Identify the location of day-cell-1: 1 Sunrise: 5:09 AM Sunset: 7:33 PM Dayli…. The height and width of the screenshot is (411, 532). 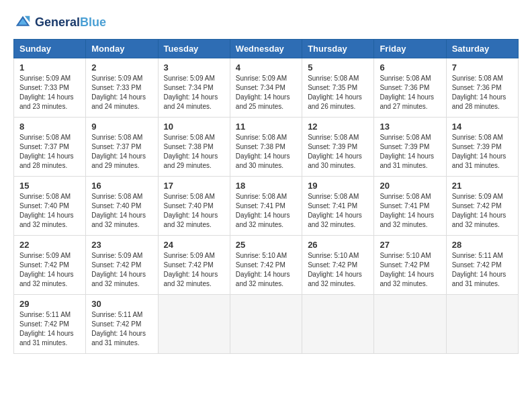
(50, 88).